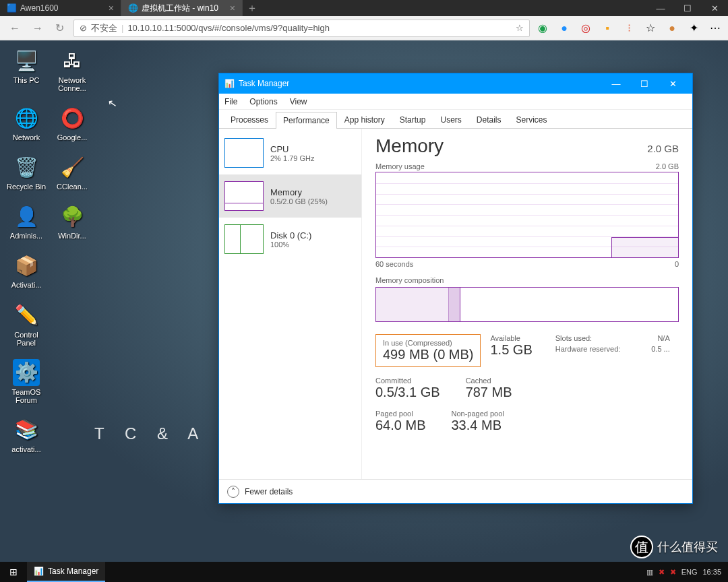  What do you see at coordinates (72, 221) in the screenshot?
I see `desktop-icon-windir: 🌳WinDir...` at bounding box center [72, 221].